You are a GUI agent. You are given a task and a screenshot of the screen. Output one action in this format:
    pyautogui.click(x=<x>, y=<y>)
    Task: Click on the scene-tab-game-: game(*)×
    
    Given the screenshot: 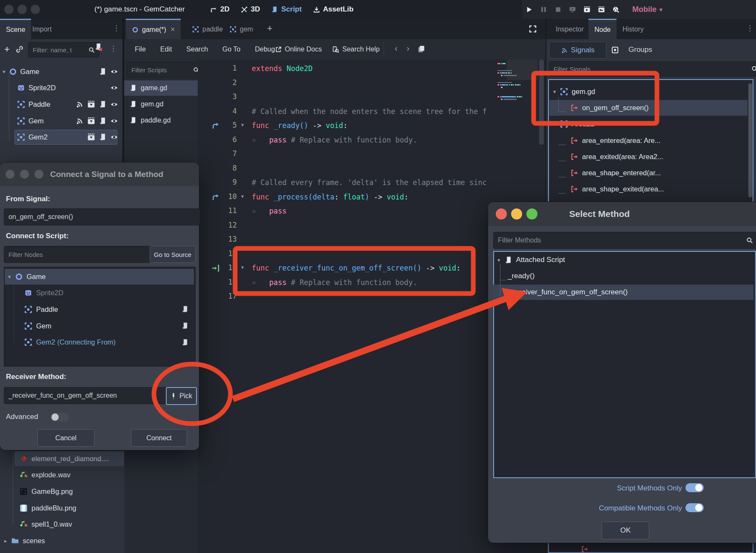 What is the action you would take?
    pyautogui.click(x=153, y=29)
    